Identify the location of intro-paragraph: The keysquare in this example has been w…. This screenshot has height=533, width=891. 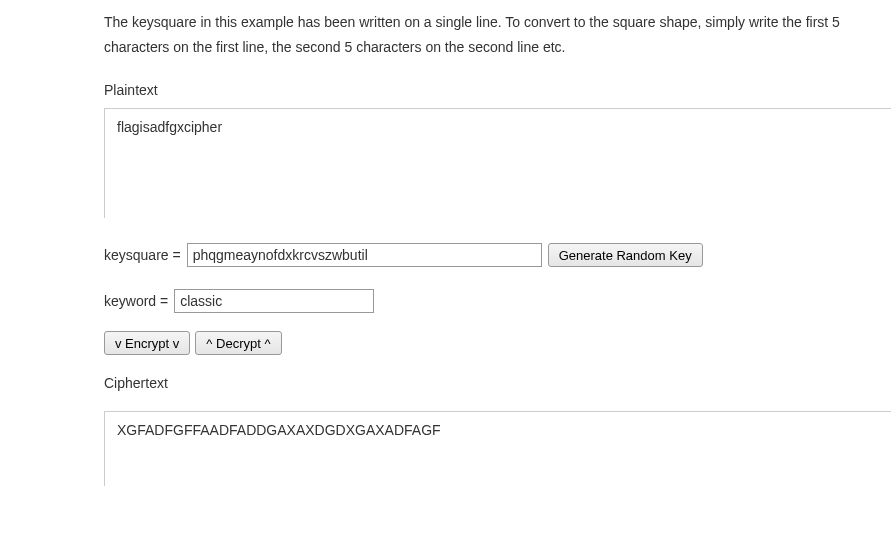
(498, 35).